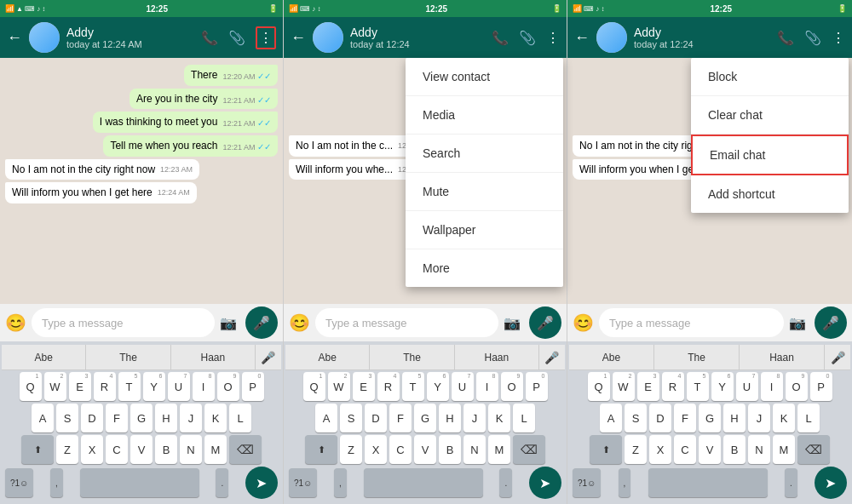 The width and height of the screenshot is (852, 504). Describe the element at coordinates (487, 387) in the screenshot. I see `key-i-2: 8I` at that location.